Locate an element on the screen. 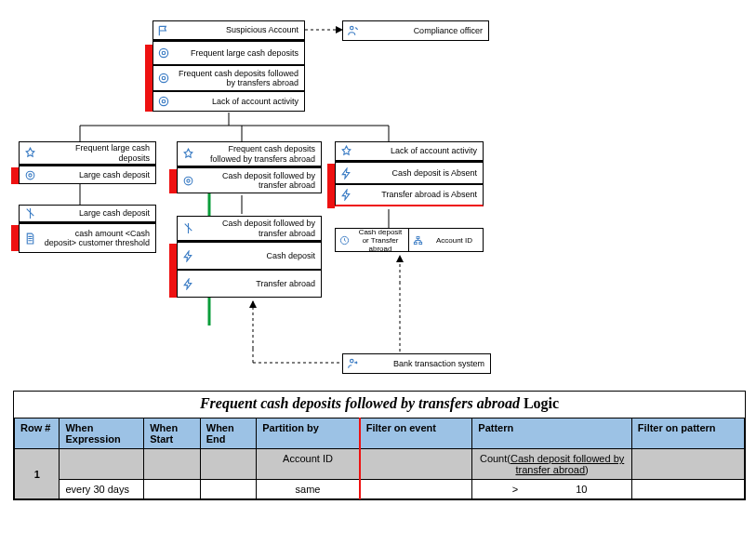  th-filter-event: Filter on event is located at coordinates (417, 433).